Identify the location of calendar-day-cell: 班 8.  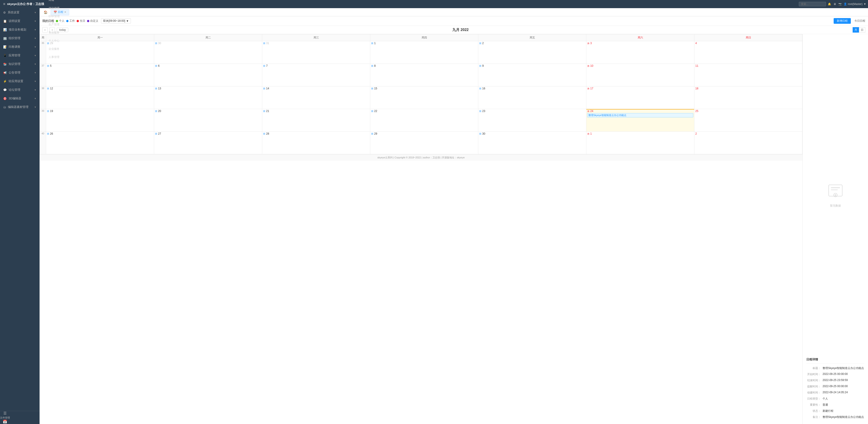
(424, 75).